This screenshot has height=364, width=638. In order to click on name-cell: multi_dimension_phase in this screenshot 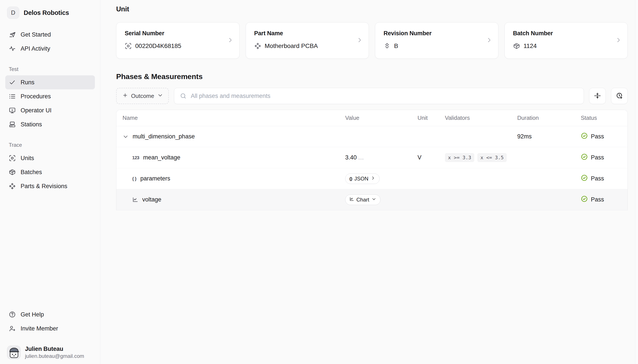, I will do `click(234, 136)`.